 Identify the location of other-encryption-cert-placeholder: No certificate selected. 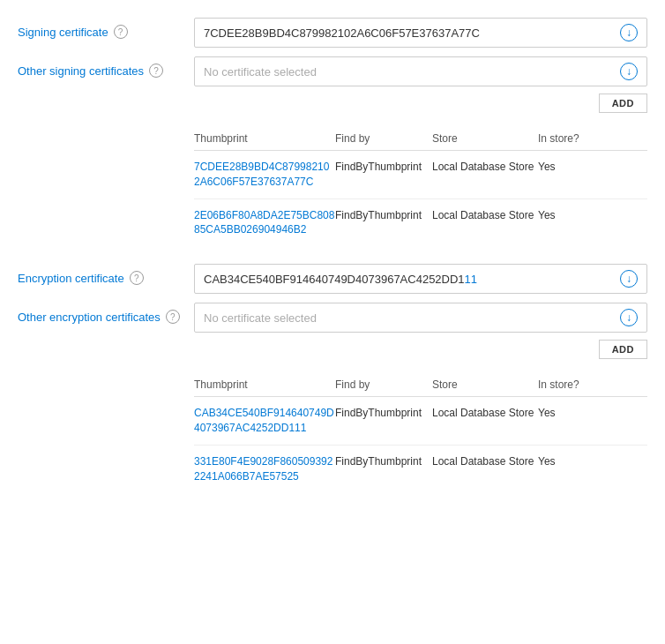
(408, 318).